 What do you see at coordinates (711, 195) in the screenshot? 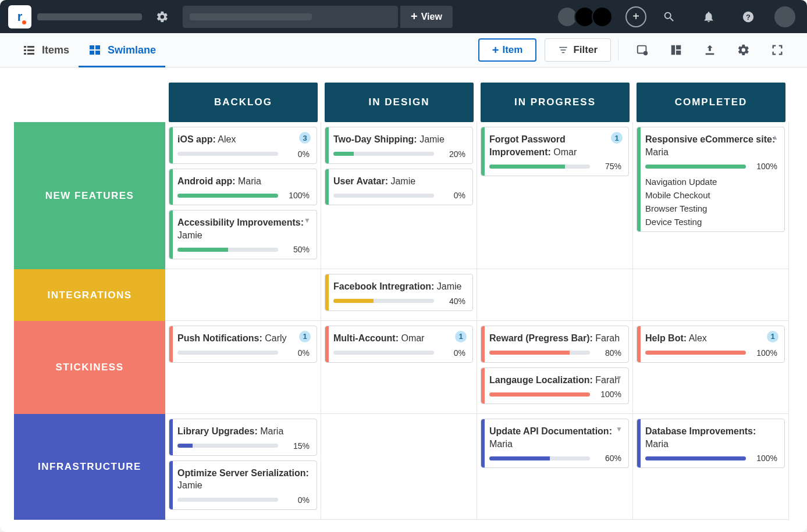
I see `swimlane-cell: ▲ Responsive eCommerce site: Maria 100% …` at bounding box center [711, 195].